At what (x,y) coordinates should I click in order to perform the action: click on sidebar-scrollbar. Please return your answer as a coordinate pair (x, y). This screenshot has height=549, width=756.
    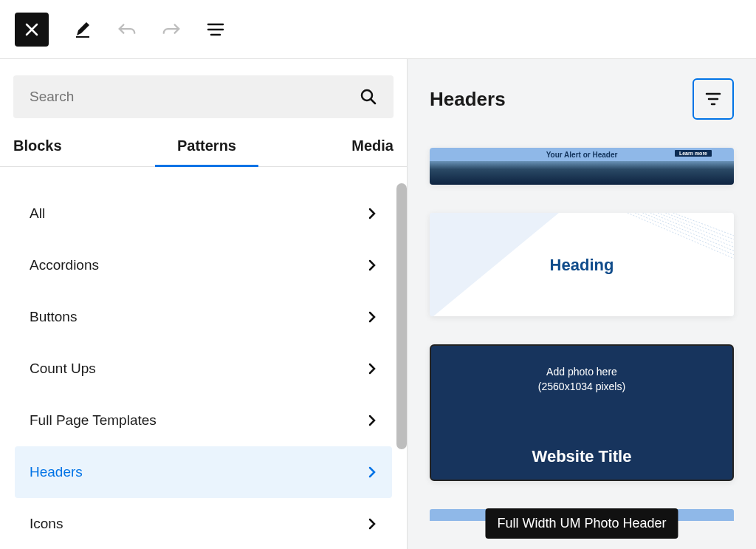
    Looking at the image, I should click on (402, 316).